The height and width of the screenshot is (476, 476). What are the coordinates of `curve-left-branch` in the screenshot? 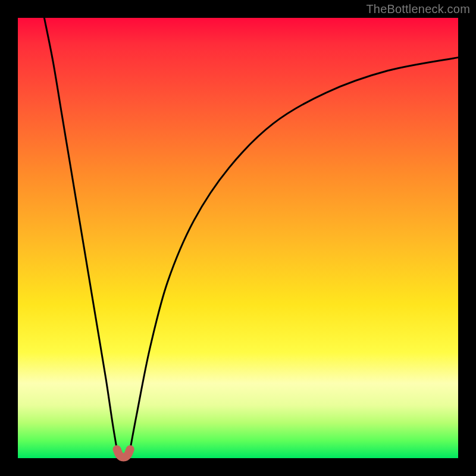 It's located at (80, 233).